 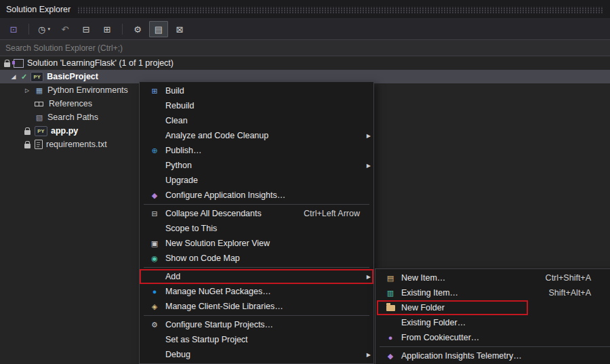 What do you see at coordinates (390, 278) in the screenshot?
I see `new-item-icon: ▤` at bounding box center [390, 278].